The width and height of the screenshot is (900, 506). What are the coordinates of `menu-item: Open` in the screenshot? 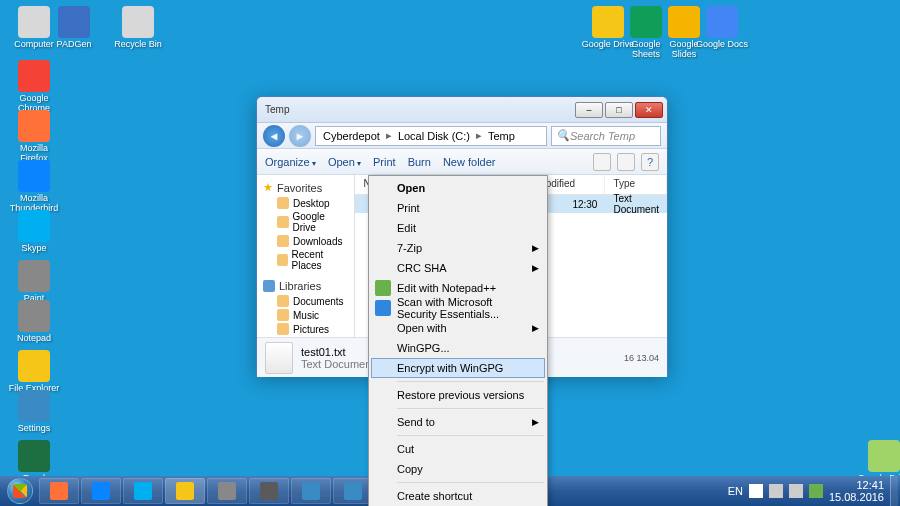 It's located at (458, 188).